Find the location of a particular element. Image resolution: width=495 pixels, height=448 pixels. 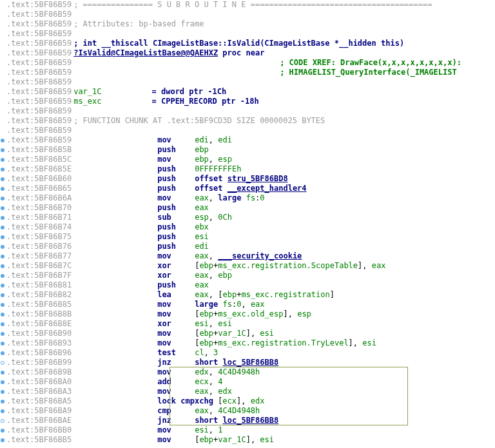

address: .text:5BF86B65 is located at coordinates (39, 188).